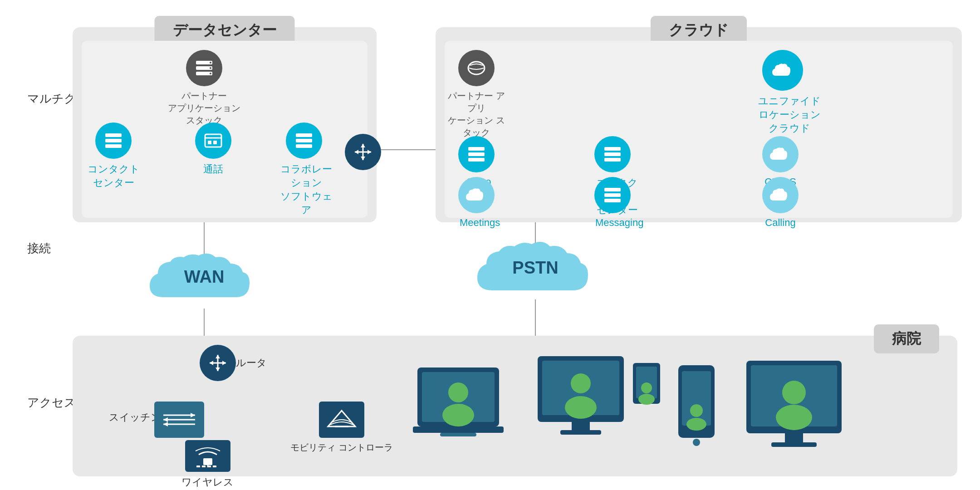 This screenshot has width=980, height=490. Describe the element at coordinates (789, 115) in the screenshot. I see `unified-location-label: ユニファイドロケーション クラウド` at that location.